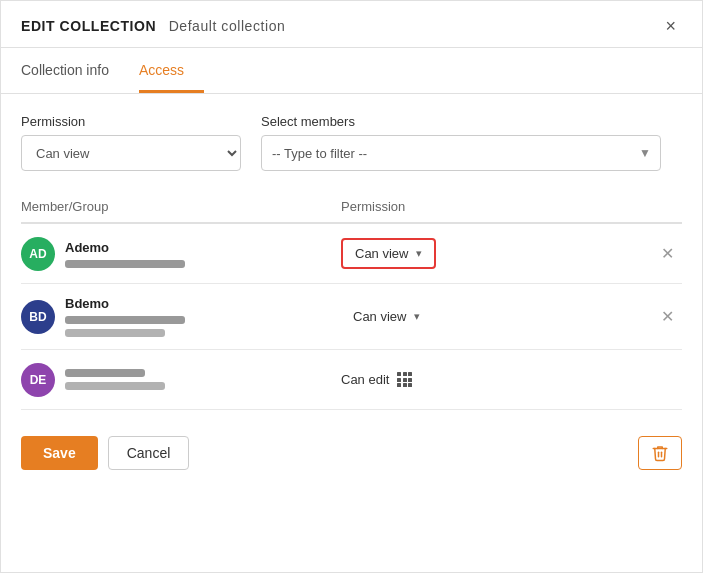 Image resolution: width=703 pixels, height=573 pixels. What do you see at coordinates (38, 380) in the screenshot?
I see `avatar-demo3: DE` at bounding box center [38, 380].